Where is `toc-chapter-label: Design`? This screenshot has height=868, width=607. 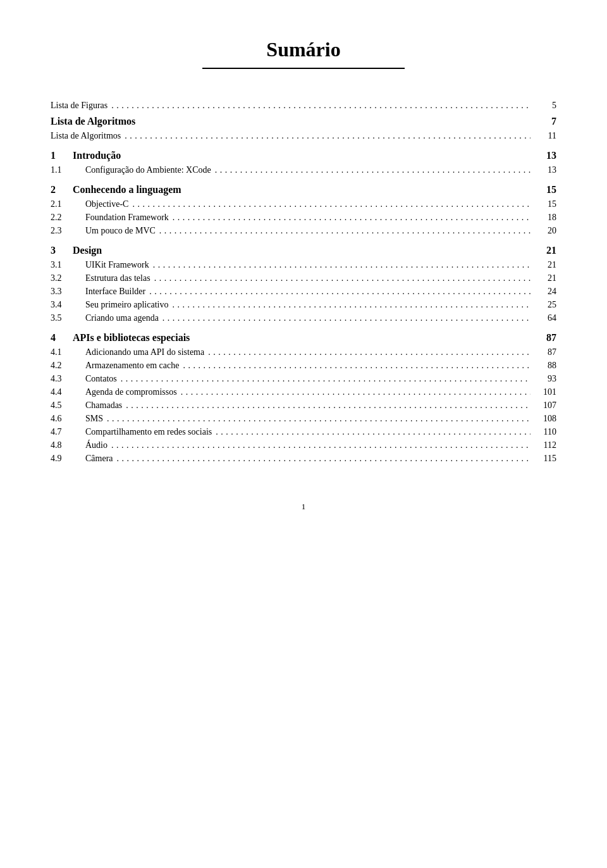
toc-chapter-label: Design is located at coordinates (304, 251).